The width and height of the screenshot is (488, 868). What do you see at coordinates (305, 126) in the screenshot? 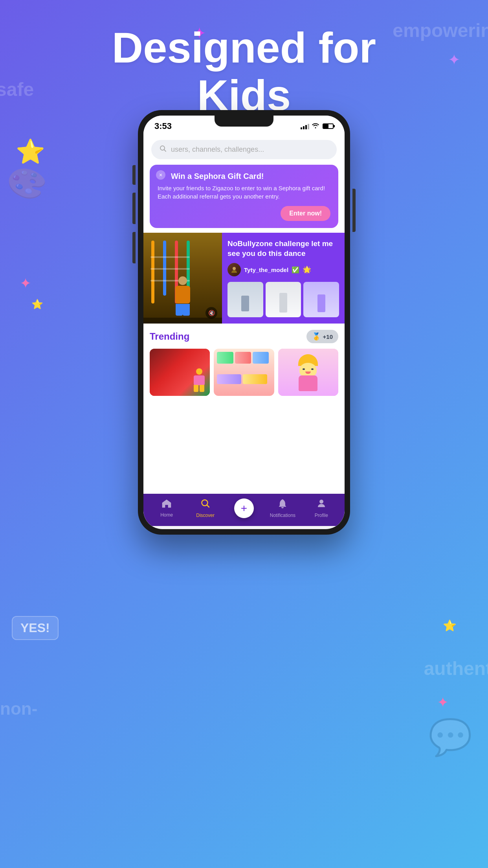
I see `signal-icon` at bounding box center [305, 126].